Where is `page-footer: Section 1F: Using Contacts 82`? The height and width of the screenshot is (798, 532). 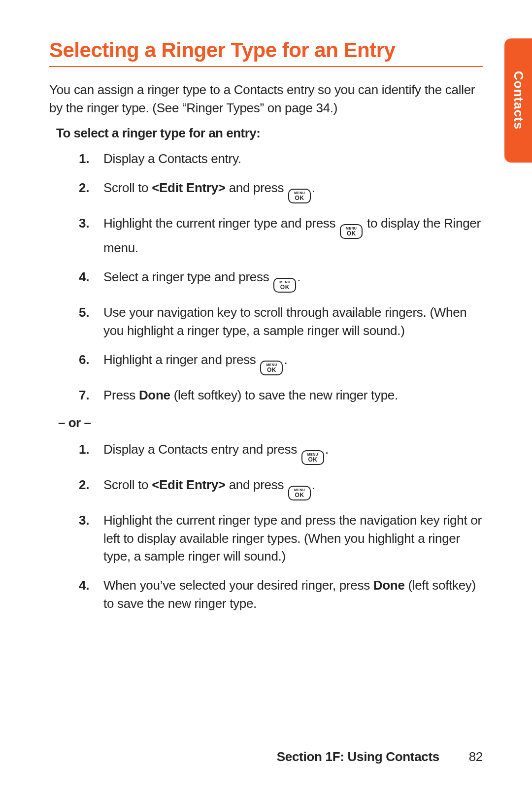 page-footer: Section 1F: Using Contacts 82 is located at coordinates (266, 757).